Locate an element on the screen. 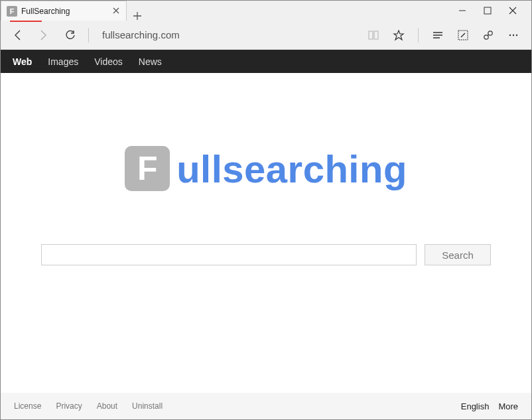 The image size is (532, 420). search-row: Search is located at coordinates (266, 255).